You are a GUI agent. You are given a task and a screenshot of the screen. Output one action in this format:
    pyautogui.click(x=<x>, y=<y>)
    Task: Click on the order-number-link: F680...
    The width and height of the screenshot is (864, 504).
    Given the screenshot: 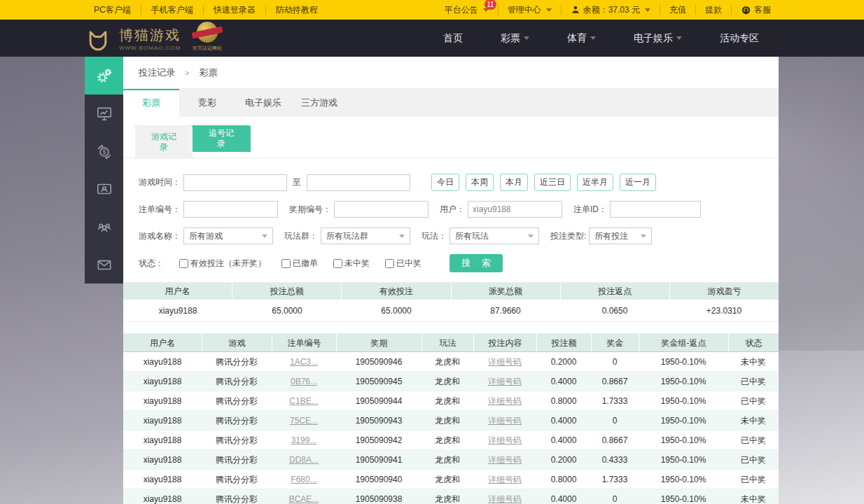 What is the action you would take?
    pyautogui.click(x=304, y=479)
    